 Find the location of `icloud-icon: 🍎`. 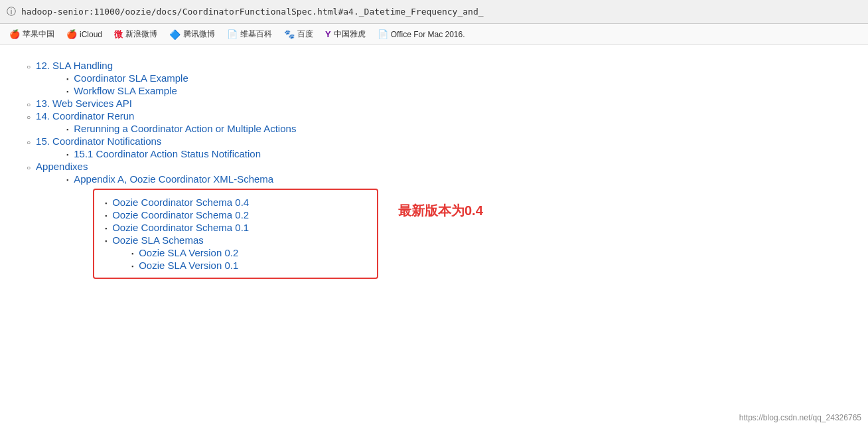

icloud-icon: 🍎 is located at coordinates (72, 35).